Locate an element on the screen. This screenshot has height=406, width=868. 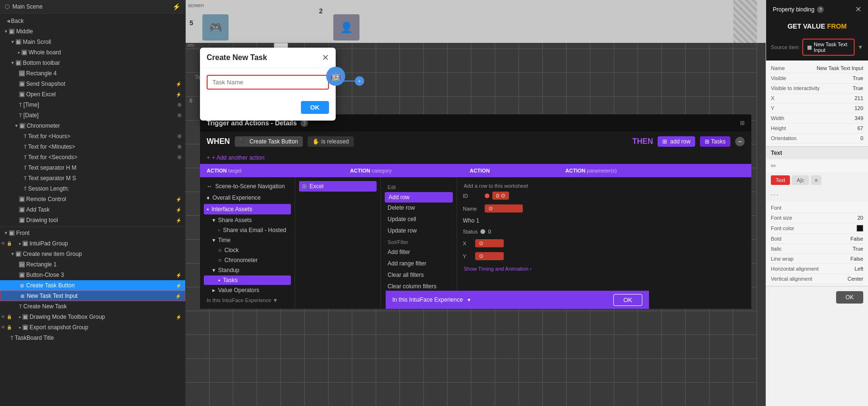
strip-chevron: ▼ is located at coordinates (469, 300).